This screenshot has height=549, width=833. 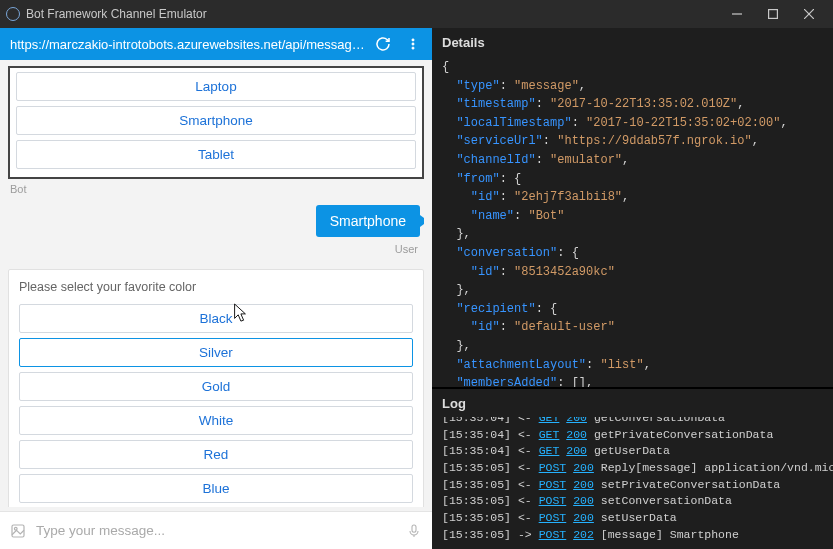 I want to click on compose-bar, so click(x=216, y=530).